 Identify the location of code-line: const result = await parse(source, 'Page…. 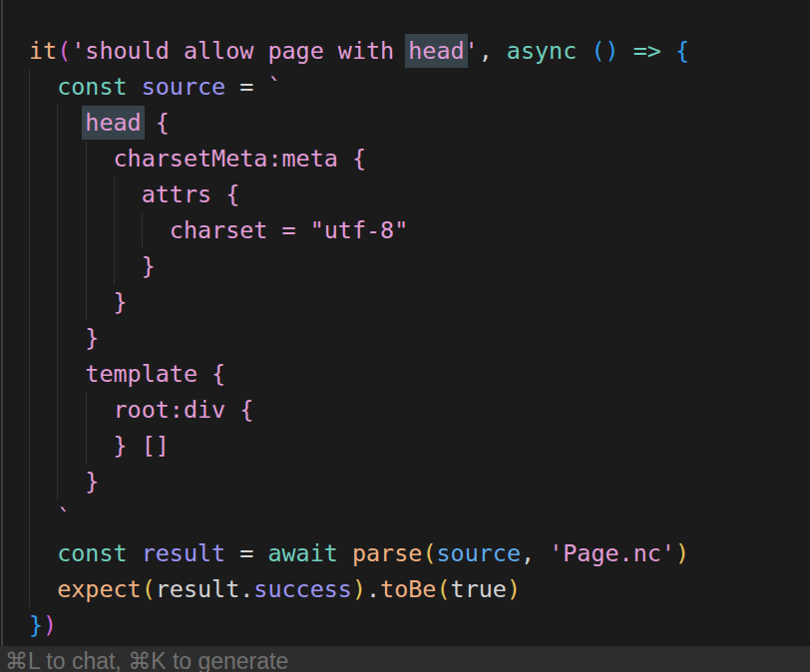
(419, 553).